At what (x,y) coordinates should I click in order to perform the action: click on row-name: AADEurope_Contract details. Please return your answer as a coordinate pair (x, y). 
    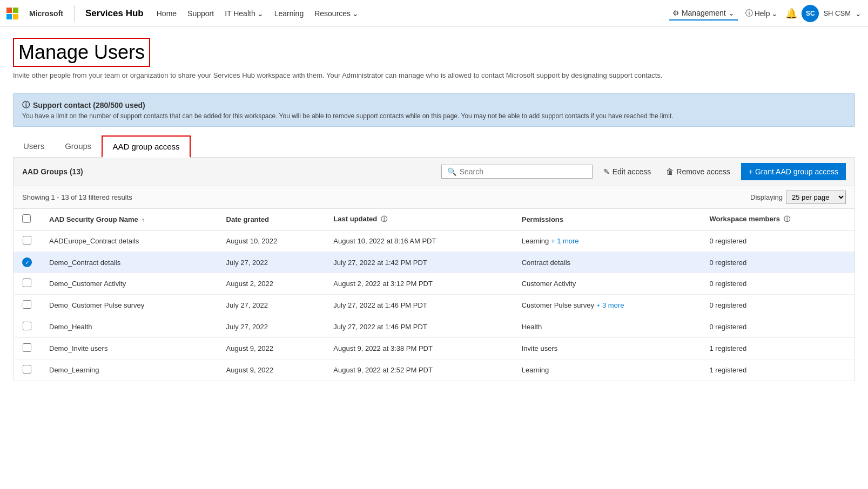
    Looking at the image, I should click on (129, 241).